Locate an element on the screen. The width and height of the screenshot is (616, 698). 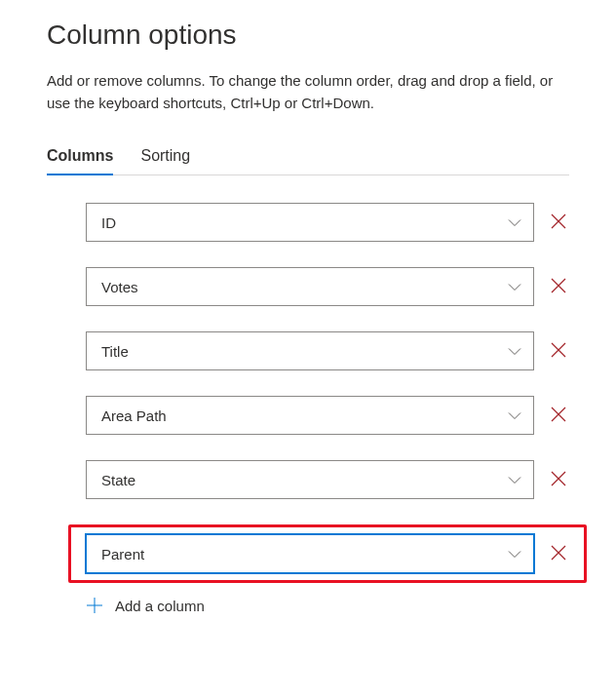
column-value: Title is located at coordinates (115, 351).